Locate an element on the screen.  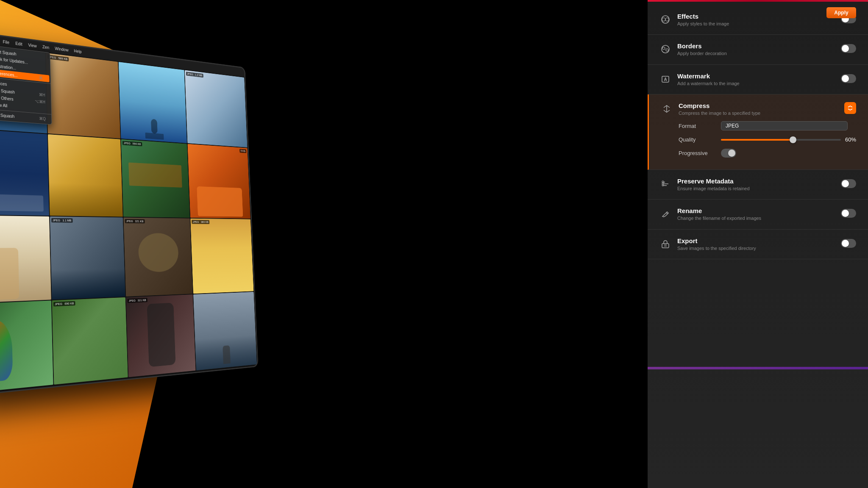
rename-toggle is located at coordinates (849, 214).